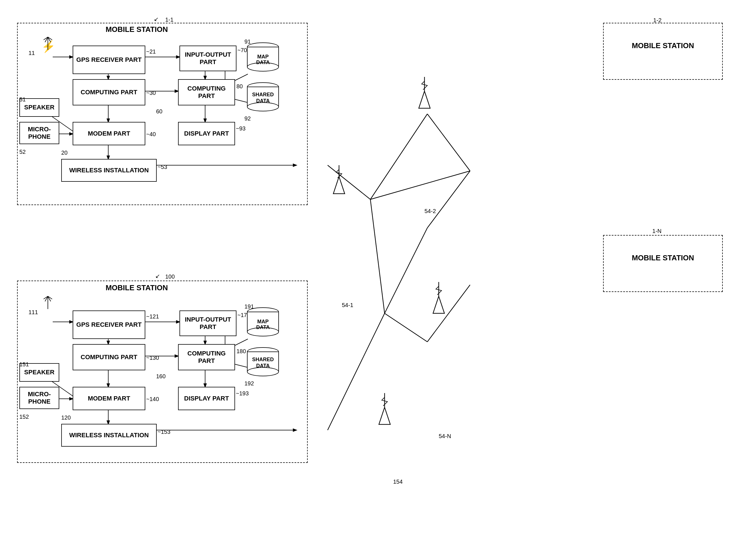 This screenshot has height=560, width=737. Describe the element at coordinates (109, 134) in the screenshot. I see `top-modem-box: MODEM PART` at that location.